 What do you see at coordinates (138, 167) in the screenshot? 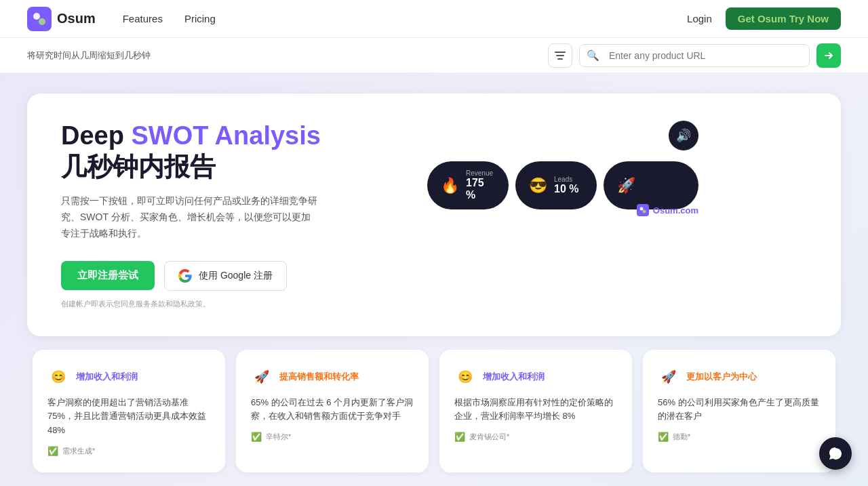
I see `hero-title-sub: 几秒钟内报告` at bounding box center [138, 167].